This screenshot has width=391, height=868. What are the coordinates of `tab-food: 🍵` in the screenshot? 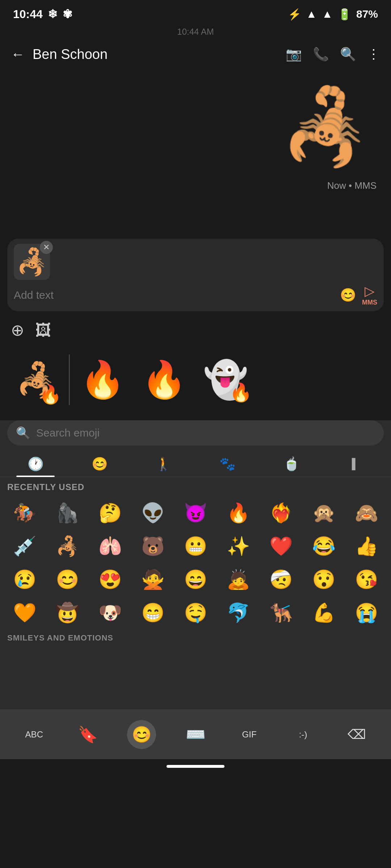 It's located at (292, 464).